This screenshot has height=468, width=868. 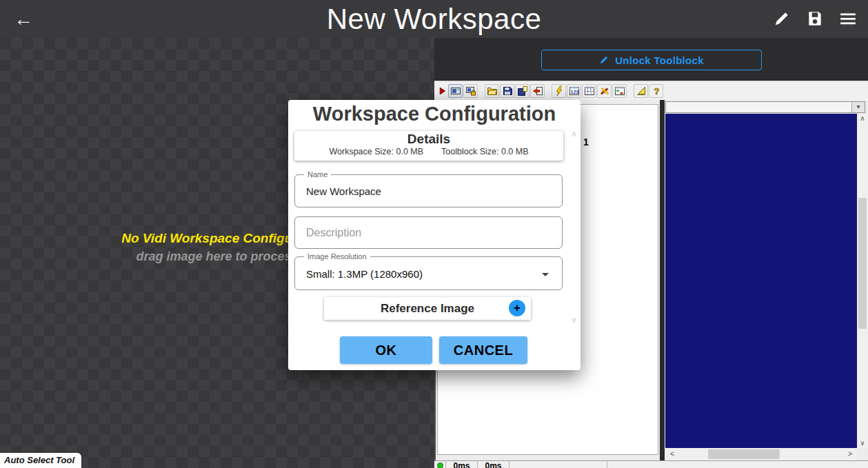 What do you see at coordinates (574, 134) in the screenshot?
I see `dialog-scroll-up-icon: ∧` at bounding box center [574, 134].